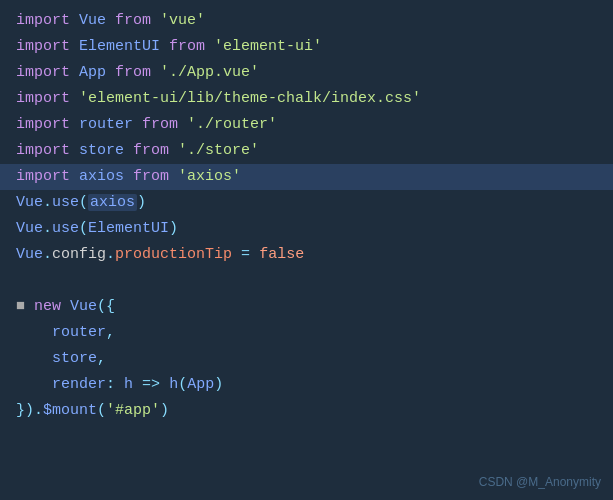 This screenshot has height=500, width=613. I want to click on code-line-6: import store from './store', so click(306, 151).